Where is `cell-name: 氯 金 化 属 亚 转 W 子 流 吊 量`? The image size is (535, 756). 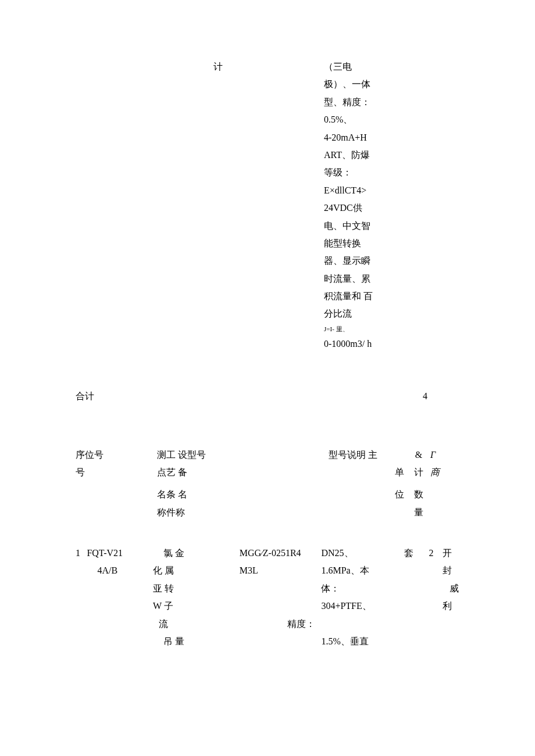 cell-name: 氯 金 化 属 亚 转 W 子 流 吊 量 is located at coordinates (195, 597).